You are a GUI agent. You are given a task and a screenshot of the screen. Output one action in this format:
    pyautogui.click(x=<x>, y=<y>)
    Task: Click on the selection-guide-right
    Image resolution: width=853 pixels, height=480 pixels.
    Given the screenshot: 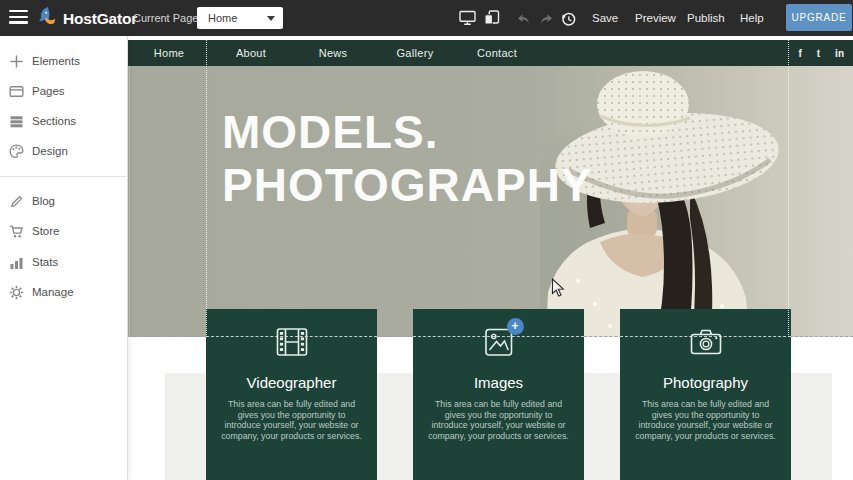 What is the action you would take?
    pyautogui.click(x=788, y=188)
    